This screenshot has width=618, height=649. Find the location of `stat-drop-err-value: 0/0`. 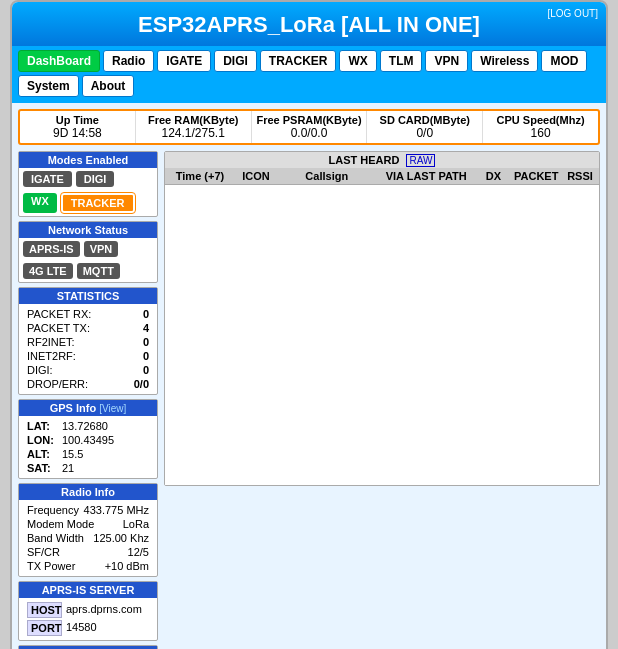

stat-drop-err-value: 0/0 is located at coordinates (142, 384).